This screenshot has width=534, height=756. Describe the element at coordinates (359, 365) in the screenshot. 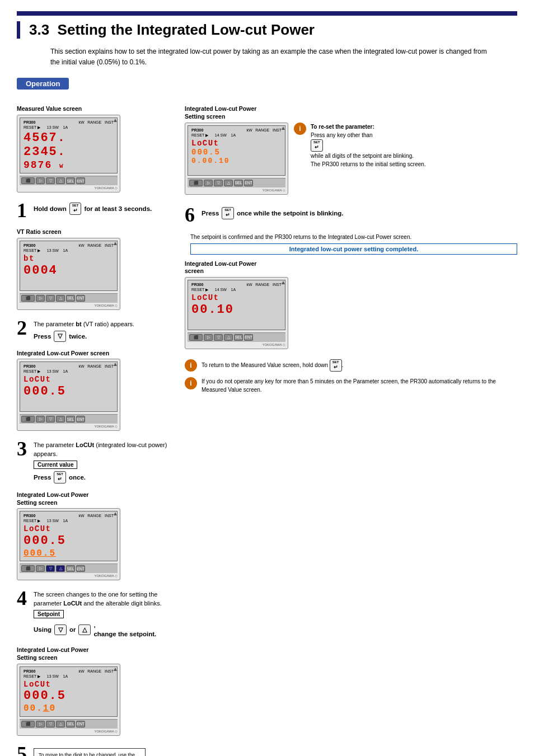

I see `note3-text: To return to the Measured Value screen, …` at that location.